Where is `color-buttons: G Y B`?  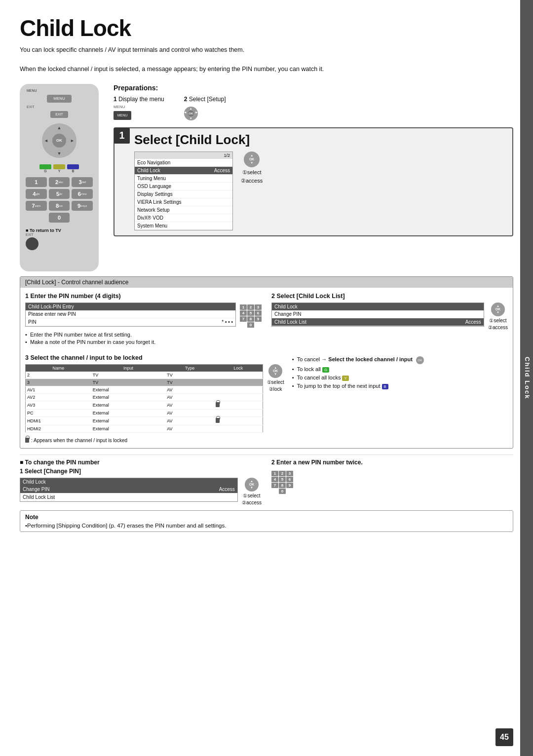
color-buttons: G Y B is located at coordinates (59, 169).